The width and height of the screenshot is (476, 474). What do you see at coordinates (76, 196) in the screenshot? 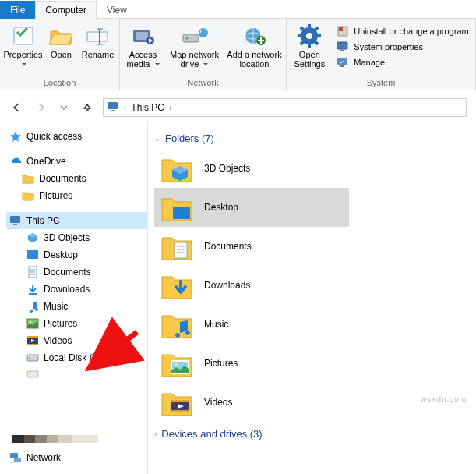
I see `tree-onedrive-pictures: Pictures` at bounding box center [76, 196].